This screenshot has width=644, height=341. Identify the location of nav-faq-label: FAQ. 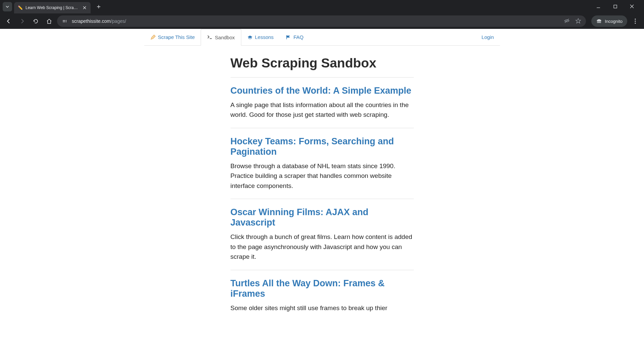
(298, 37).